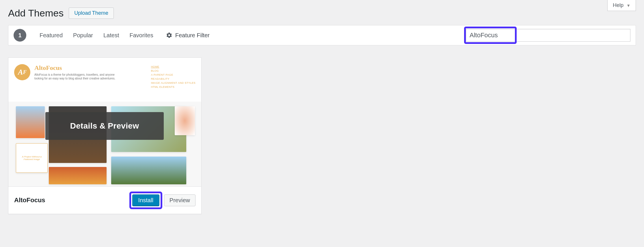 Image resolution: width=644 pixels, height=247 pixels. Describe the element at coordinates (322, 9) in the screenshot. I see `page-header: Add Themes Upload Theme` at that location.